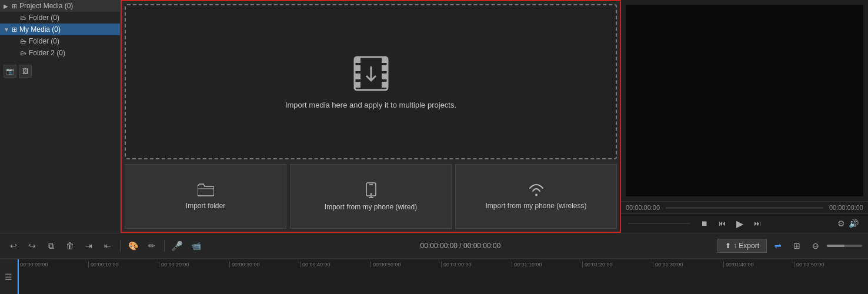  I want to click on step-back-button: ⏮, so click(722, 223).